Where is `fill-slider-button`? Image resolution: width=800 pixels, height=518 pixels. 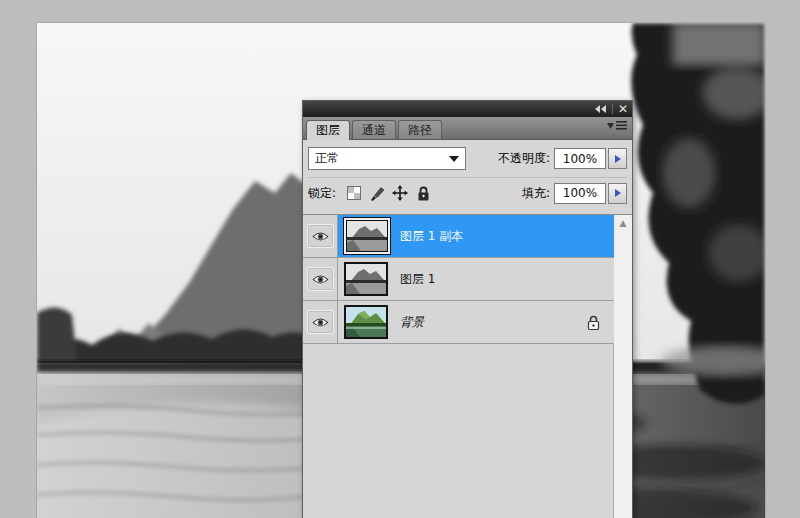
fill-slider-button is located at coordinates (618, 194).